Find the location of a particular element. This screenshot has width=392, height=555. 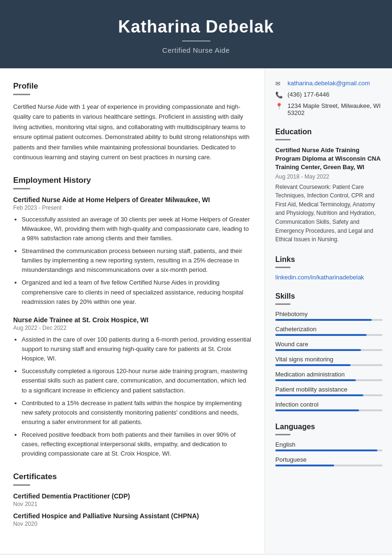

job-bullet: Streamlined the communication process be… is located at coordinates (136, 261).